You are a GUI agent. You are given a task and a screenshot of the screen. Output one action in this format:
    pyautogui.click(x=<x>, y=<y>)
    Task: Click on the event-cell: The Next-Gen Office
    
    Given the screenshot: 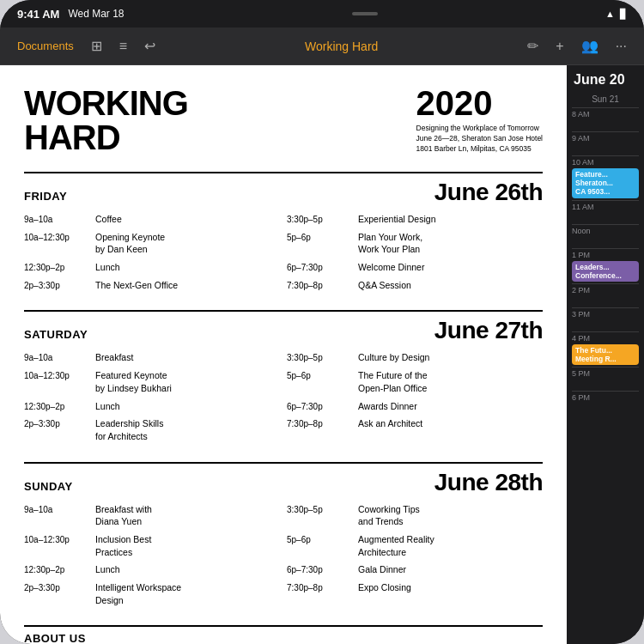 What is the action you would take?
    pyautogui.click(x=187, y=287)
    